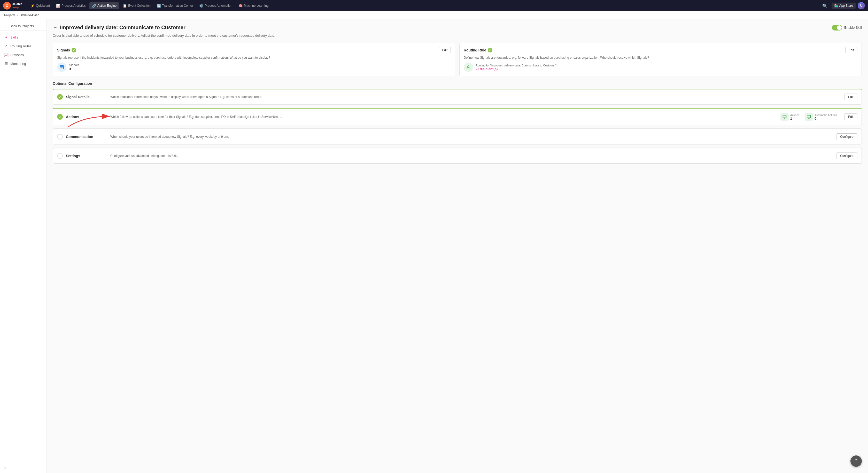 This screenshot has width=868, height=473. I want to click on nav-machine-learning: 🧠 Machine Learning, so click(253, 6).